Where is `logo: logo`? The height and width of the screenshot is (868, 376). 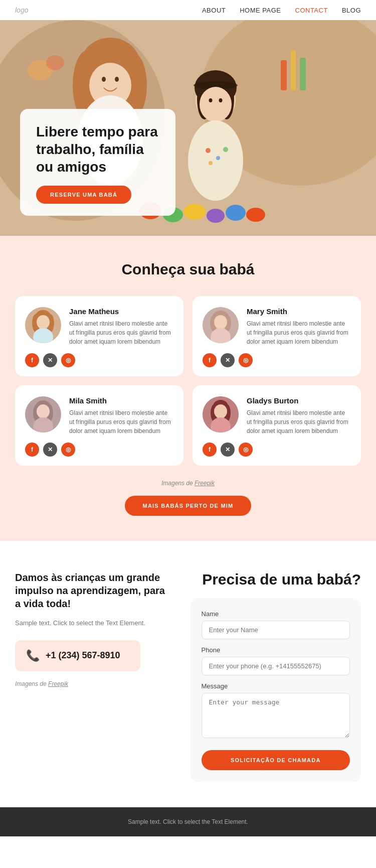
logo: logo is located at coordinates (22, 10).